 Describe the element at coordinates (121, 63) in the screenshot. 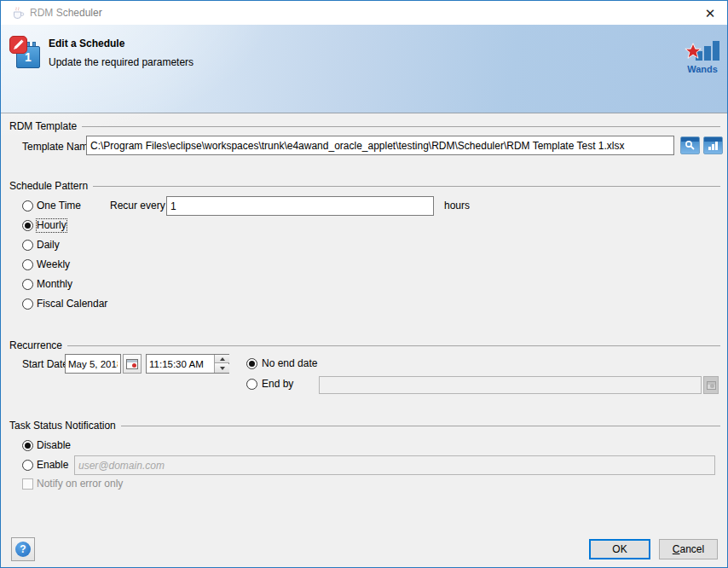

I see `header-subtitle: Update the required parameters` at that location.